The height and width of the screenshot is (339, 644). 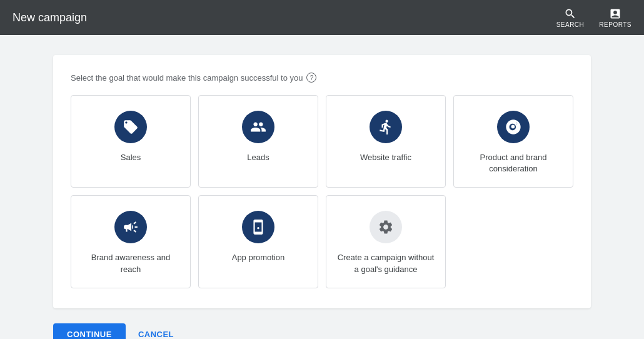 What do you see at coordinates (50, 18) in the screenshot?
I see `page-title: New campaign` at bounding box center [50, 18].